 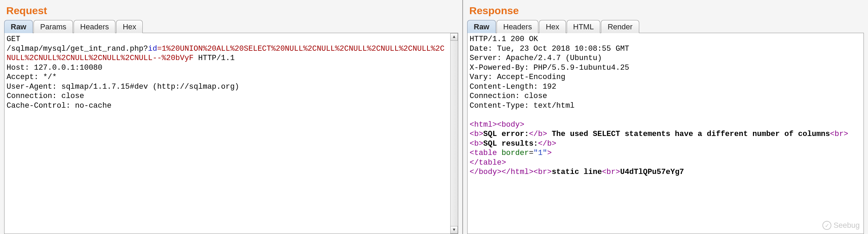 What do you see at coordinates (540, 153) in the screenshot?
I see `attr-val: "1"` at bounding box center [540, 153].